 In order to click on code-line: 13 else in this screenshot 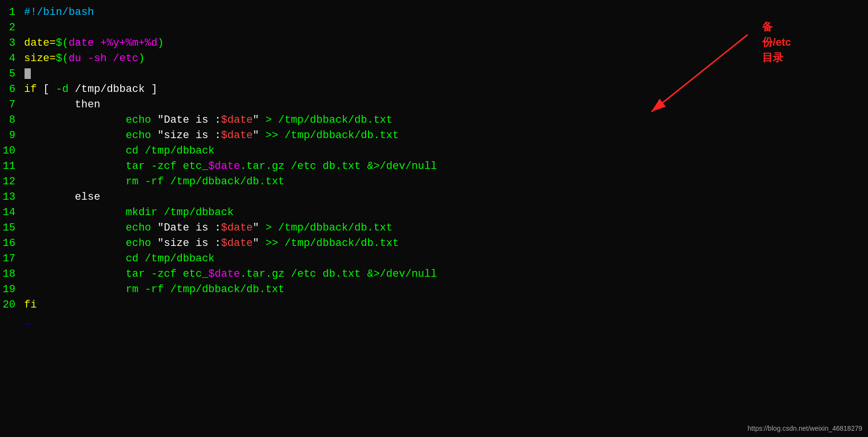, I will do `click(434, 197)`.